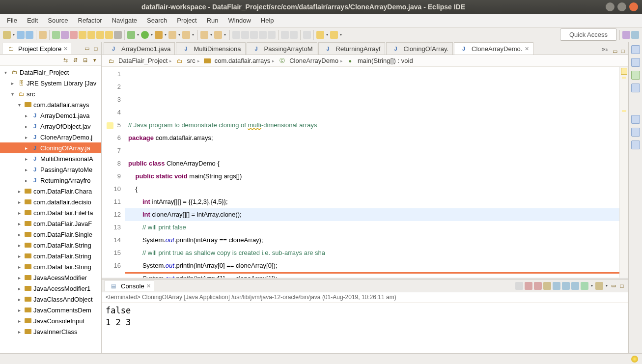 The height and width of the screenshot is (364, 642). What do you see at coordinates (636, 75) in the screenshot?
I see `coverage-view-icon` at bounding box center [636, 75].